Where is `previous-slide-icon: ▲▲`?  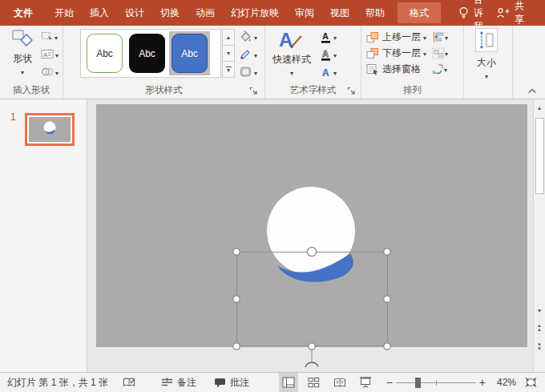 previous-slide-icon: ▲▲ is located at coordinates (539, 328).